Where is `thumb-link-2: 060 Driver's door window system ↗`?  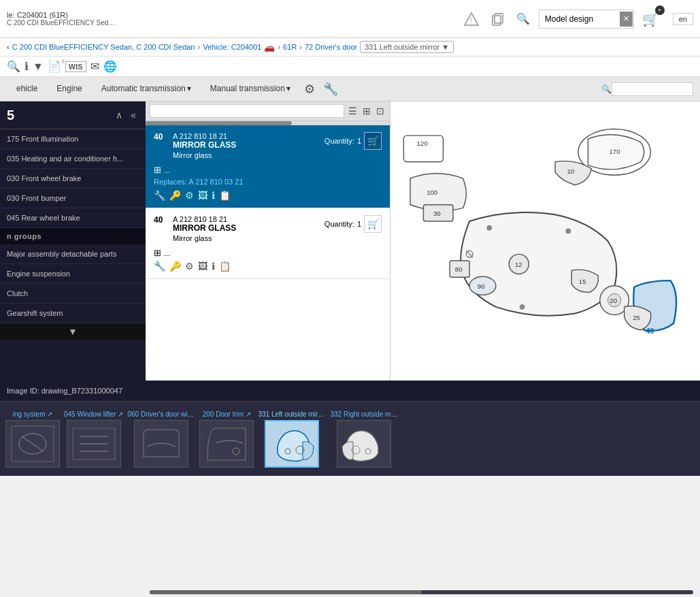 thumb-link-2: 060 Driver's door window system ↗ is located at coordinates (161, 414).